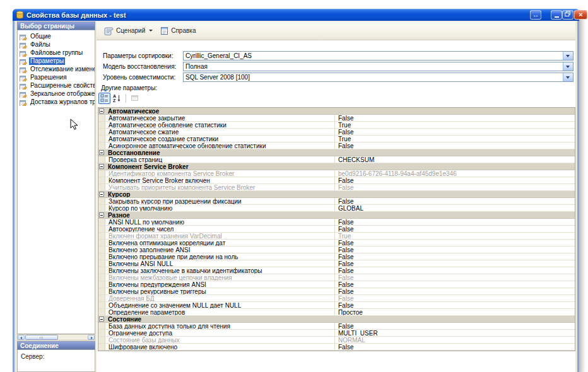 The height and width of the screenshot is (372, 588). I want to click on property-row: Включены ANSI NULLFalse, so click(337, 264).